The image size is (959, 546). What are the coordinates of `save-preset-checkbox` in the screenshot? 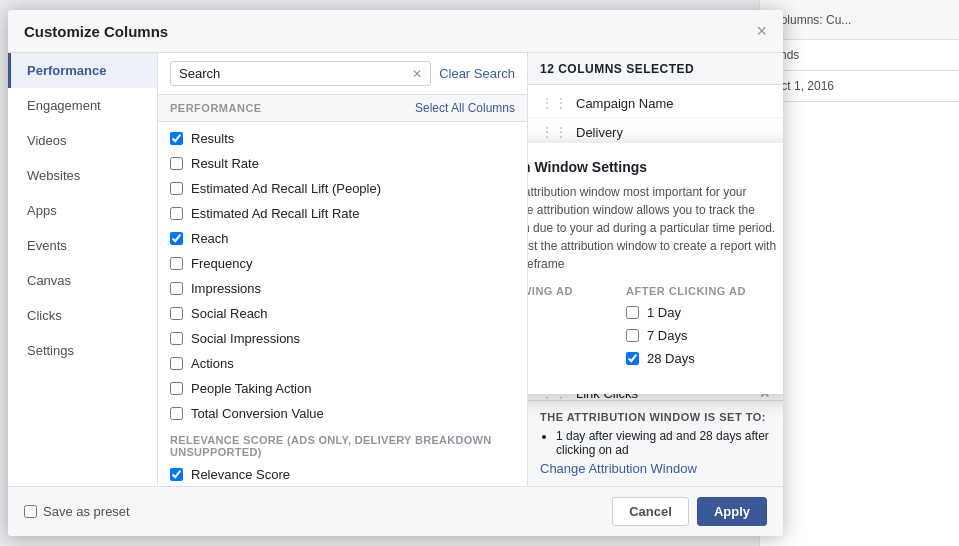 It's located at (30, 512).